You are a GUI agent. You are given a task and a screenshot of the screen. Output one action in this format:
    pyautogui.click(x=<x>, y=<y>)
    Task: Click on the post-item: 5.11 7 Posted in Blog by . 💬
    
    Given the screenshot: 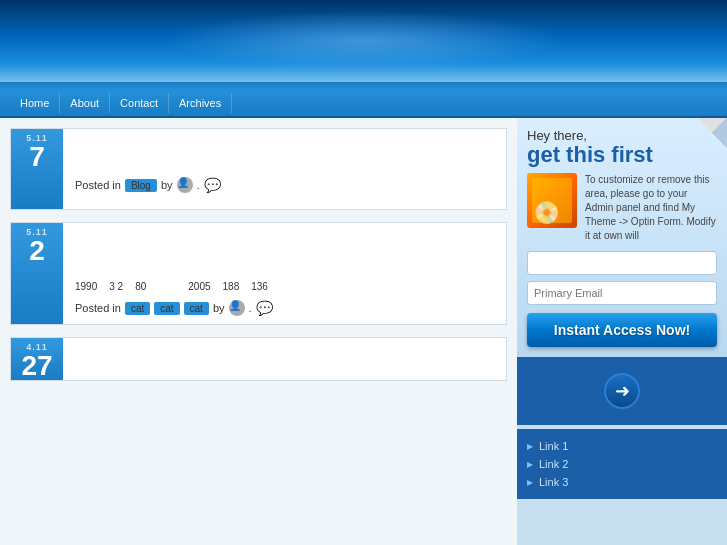 What is the action you would take?
    pyautogui.click(x=258, y=169)
    